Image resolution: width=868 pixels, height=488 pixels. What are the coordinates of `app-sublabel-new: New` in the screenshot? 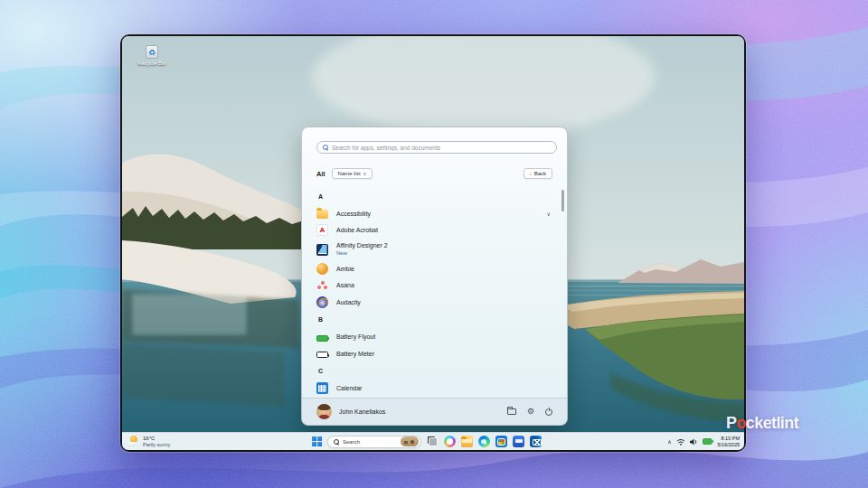 It's located at (362, 254).